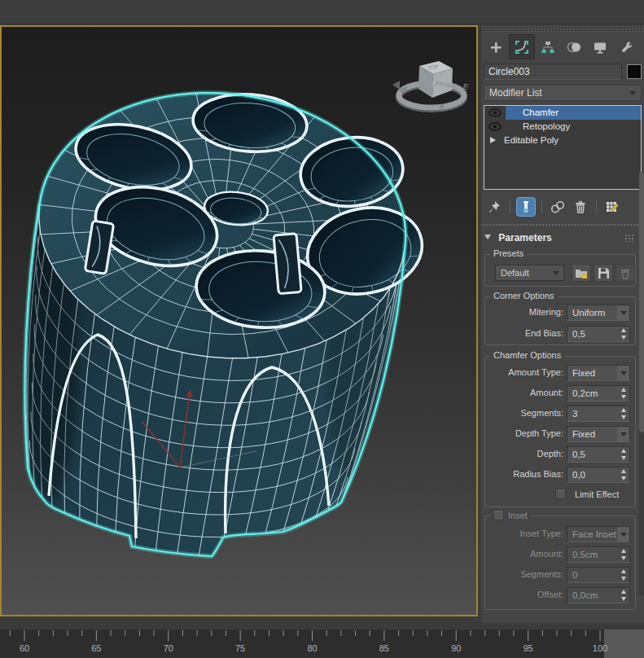 The width and height of the screenshot is (644, 658). Describe the element at coordinates (560, 321) in the screenshot. I see `corner-options-group: Corner Options Mitering: Uniform End Bia…` at that location.